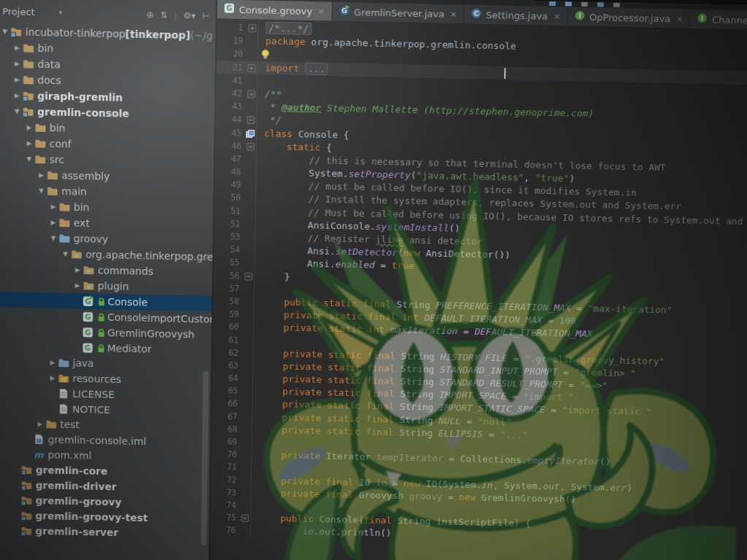  Describe the element at coordinates (49, 64) in the screenshot. I see `tree-item-label: data` at that location.